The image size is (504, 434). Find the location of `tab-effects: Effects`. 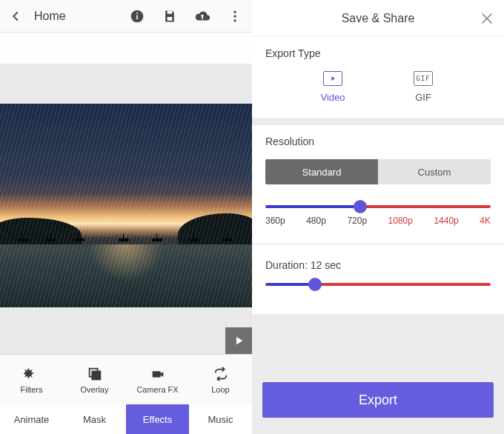

tab-effects: Effects is located at coordinates (157, 419).